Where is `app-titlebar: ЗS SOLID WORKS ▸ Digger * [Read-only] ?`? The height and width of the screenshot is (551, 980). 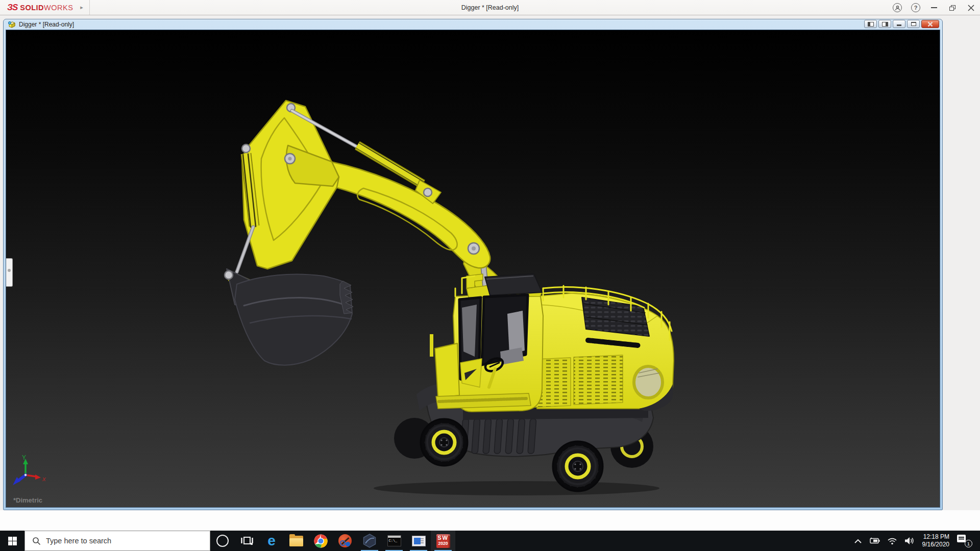
app-titlebar: ЗS SOLID WORKS ▸ Digger * [Read-only] ? is located at coordinates (490, 8).